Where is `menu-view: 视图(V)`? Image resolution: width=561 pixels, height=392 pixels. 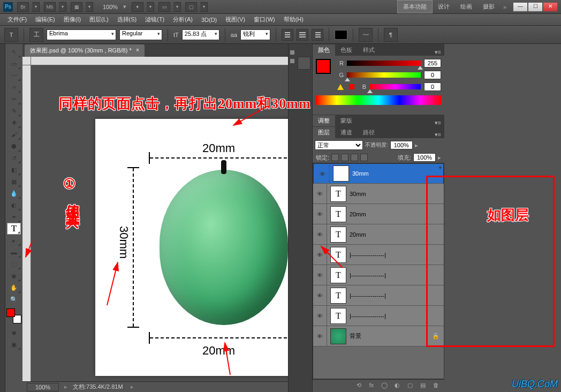
menu-view: 视图(V) is located at coordinates (236, 19).